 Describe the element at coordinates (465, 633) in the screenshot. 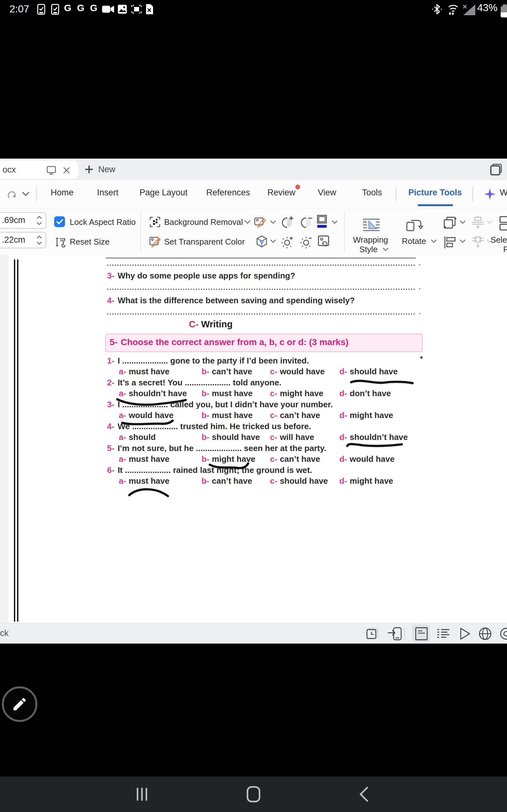

I see `play-icon` at that location.